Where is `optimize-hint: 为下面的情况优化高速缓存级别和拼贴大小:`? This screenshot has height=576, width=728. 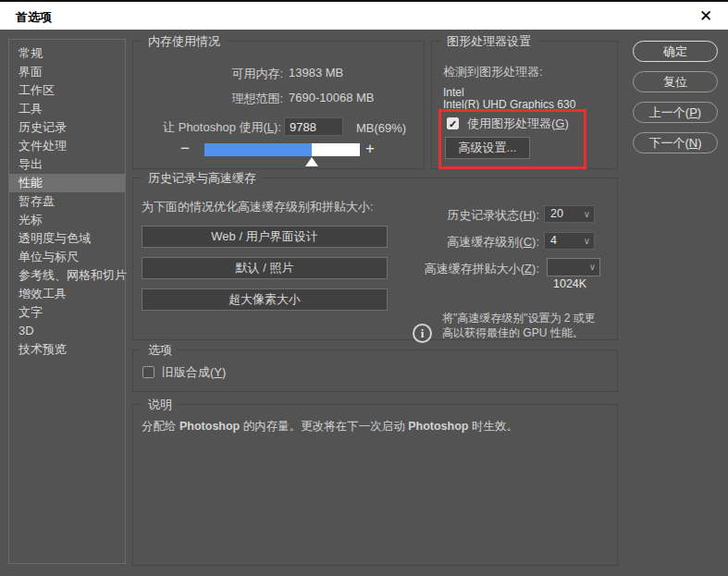
optimize-hint: 为下面的情况优化高速缓存级别和拼贴大小: is located at coordinates (257, 207).